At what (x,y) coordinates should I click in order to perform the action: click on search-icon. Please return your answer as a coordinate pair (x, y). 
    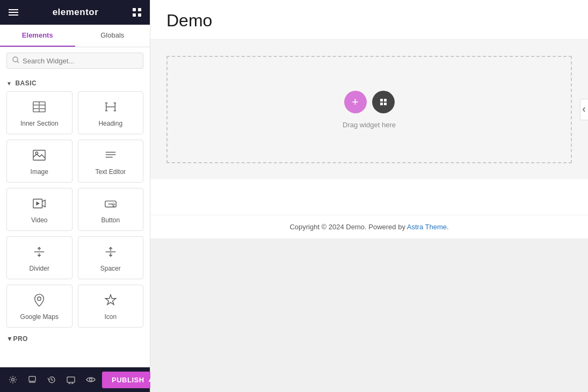
    Looking at the image, I should click on (16, 61).